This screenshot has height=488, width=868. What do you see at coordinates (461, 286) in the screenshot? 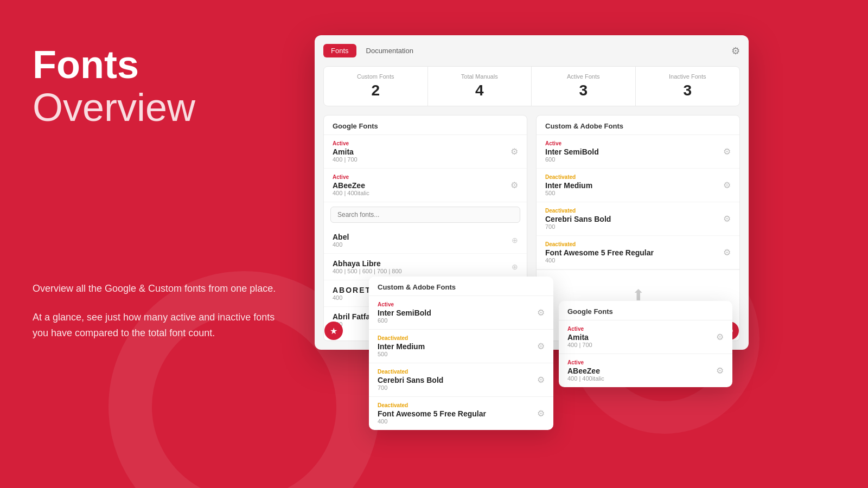
I see `overlay-custom-header: Custom & Adobe Fonts` at bounding box center [461, 286].